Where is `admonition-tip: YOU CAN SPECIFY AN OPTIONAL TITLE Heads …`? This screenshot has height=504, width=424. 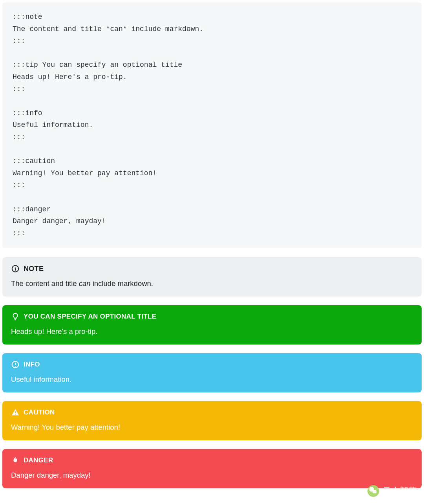
admonition-tip: YOU CAN SPECIFY AN OPTIONAL TITLE Heads … is located at coordinates (212, 325).